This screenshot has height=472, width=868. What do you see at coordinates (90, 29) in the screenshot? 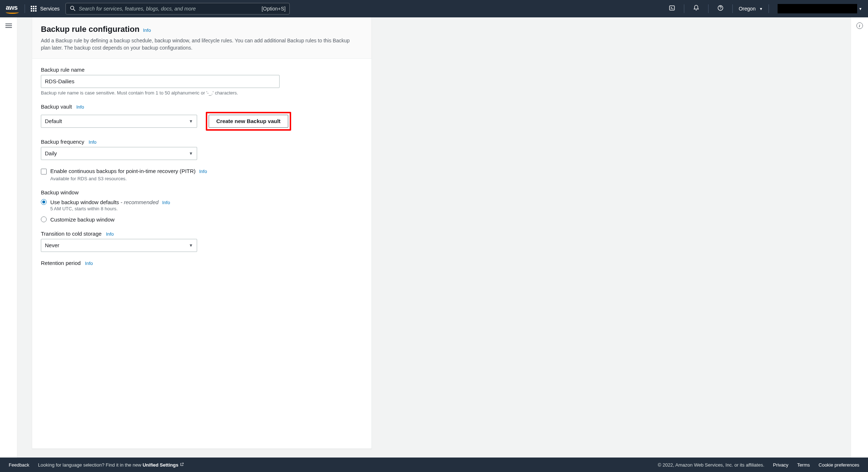
I see `panel-title: Backup rule configuration` at bounding box center [90, 29].